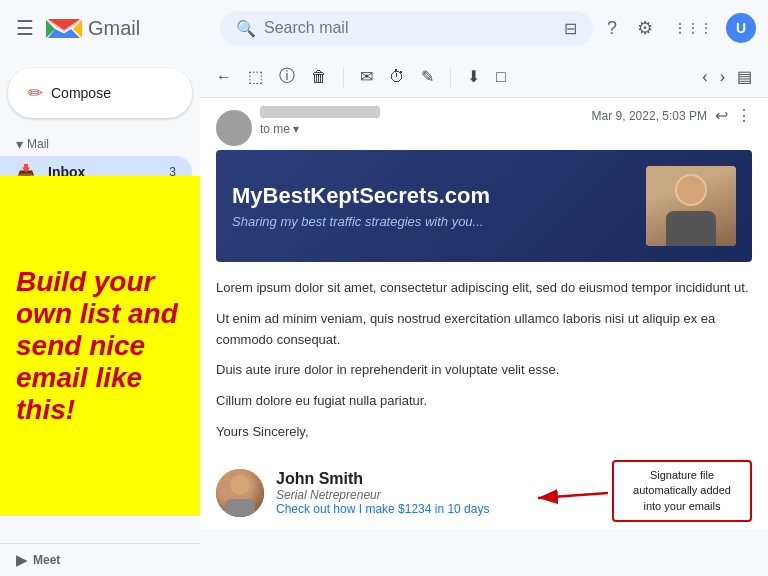 The image size is (768, 576). Describe the element at coordinates (382, 509) in the screenshot. I see `signature-link: Check out how I make $1234 in 10 days` at that location.